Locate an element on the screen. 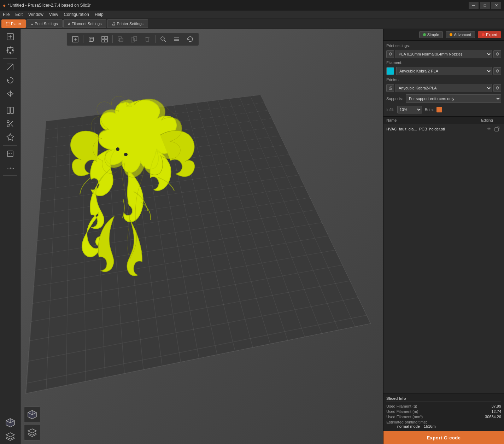  tool-cut is located at coordinates (10, 124).